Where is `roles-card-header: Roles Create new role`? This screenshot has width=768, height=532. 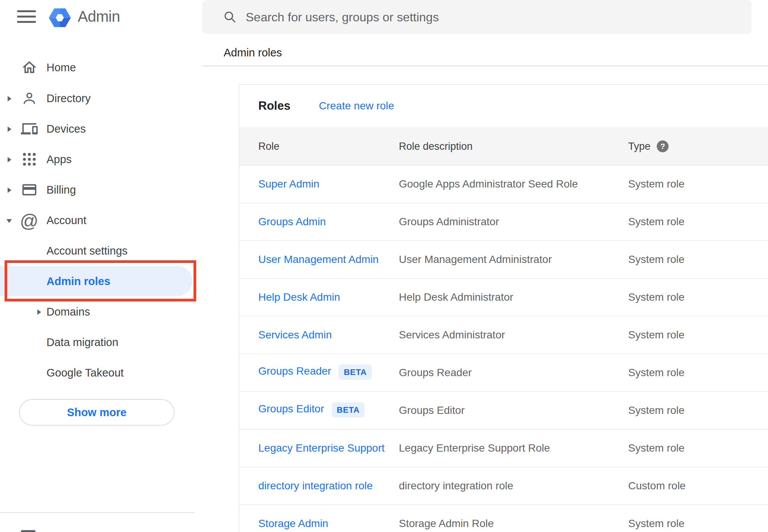
roles-card-header: Roles Create new role is located at coordinates (504, 106).